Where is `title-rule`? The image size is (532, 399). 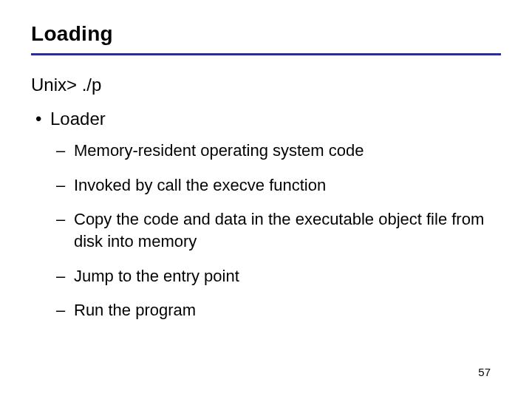 title-rule is located at coordinates (266, 55).